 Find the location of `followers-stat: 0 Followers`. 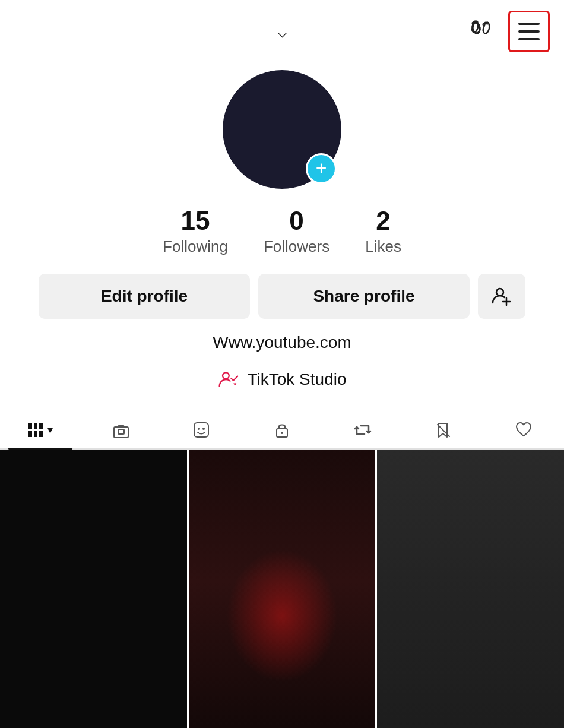

followers-stat: 0 Followers is located at coordinates (297, 232).